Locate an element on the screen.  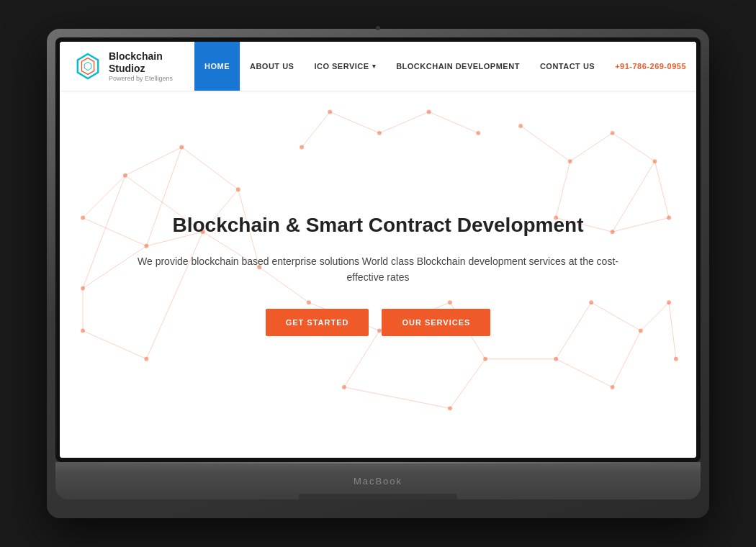
nav-ico: ICO SERVICE ▾ is located at coordinates (345, 66).